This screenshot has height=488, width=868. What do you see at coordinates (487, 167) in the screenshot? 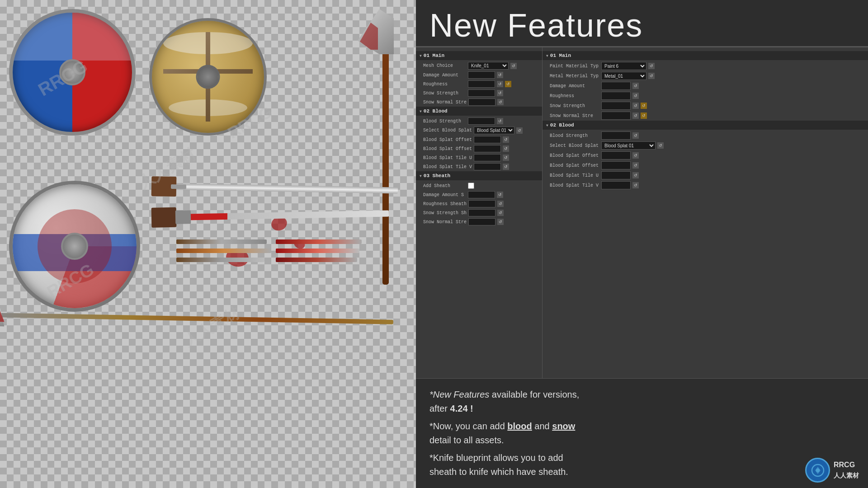
I see `blood-tile-v-input: 1.0` at bounding box center [487, 167].